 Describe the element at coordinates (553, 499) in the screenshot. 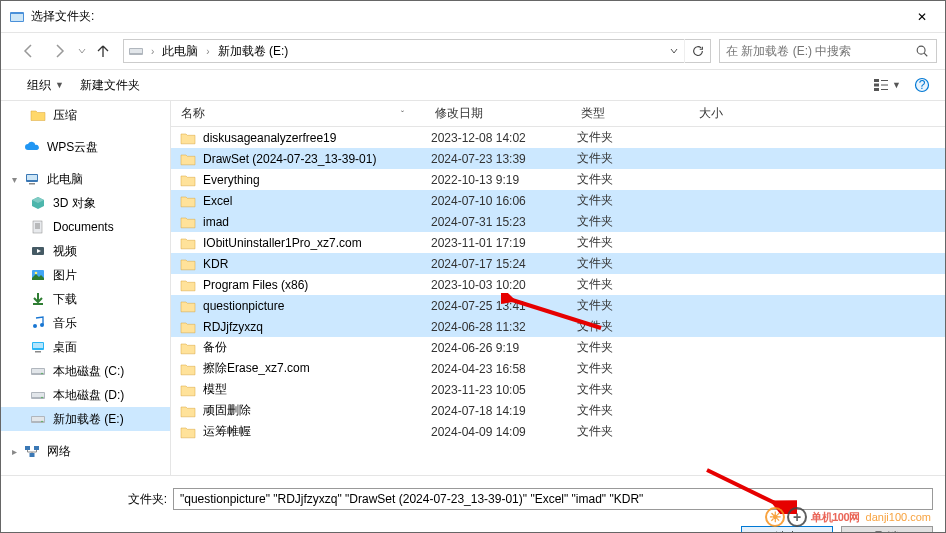

I see `folder-name-input` at that location.